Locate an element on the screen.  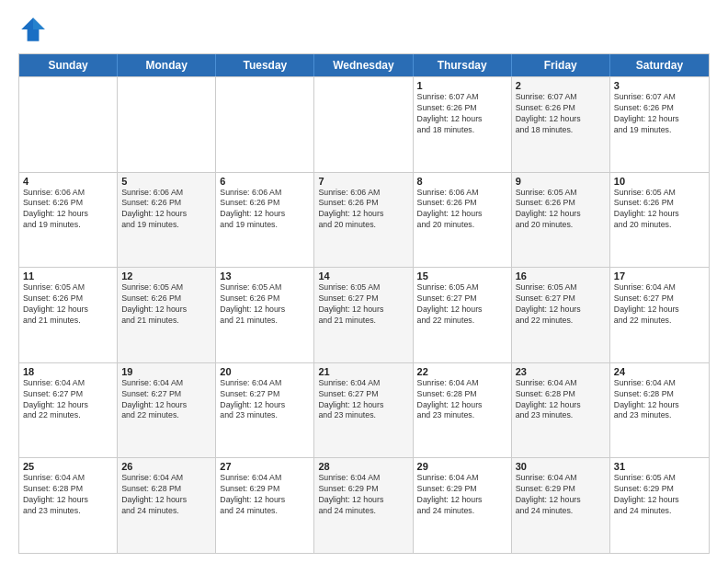
header-day-thursday: Thursday is located at coordinates (463, 65).